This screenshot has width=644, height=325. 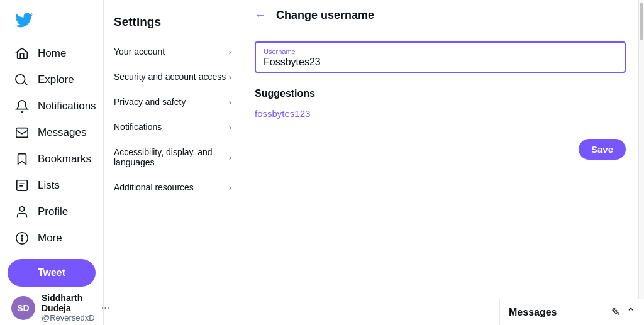 I want to click on messages-icon, so click(x=22, y=133).